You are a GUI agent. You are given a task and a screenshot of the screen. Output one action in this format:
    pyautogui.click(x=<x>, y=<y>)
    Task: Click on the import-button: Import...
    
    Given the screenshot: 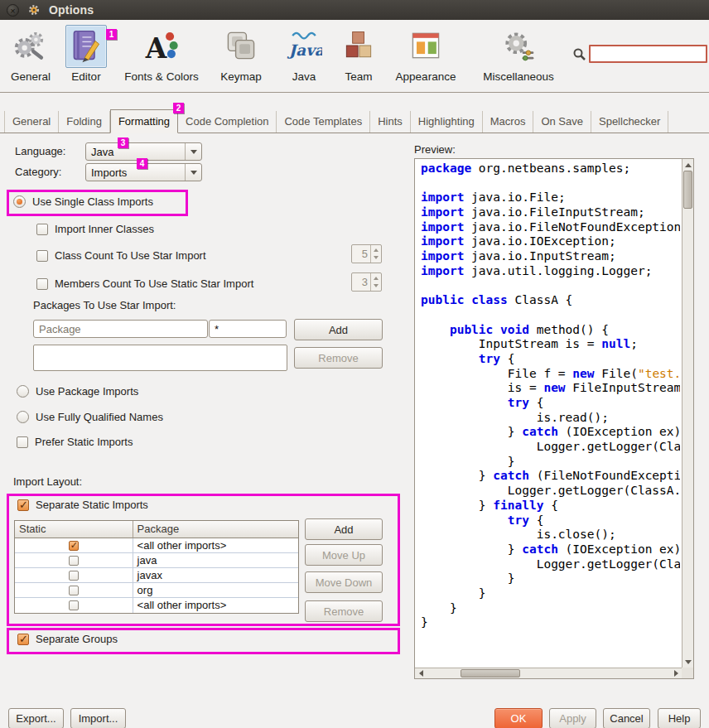 What is the action you would take?
    pyautogui.click(x=98, y=718)
    